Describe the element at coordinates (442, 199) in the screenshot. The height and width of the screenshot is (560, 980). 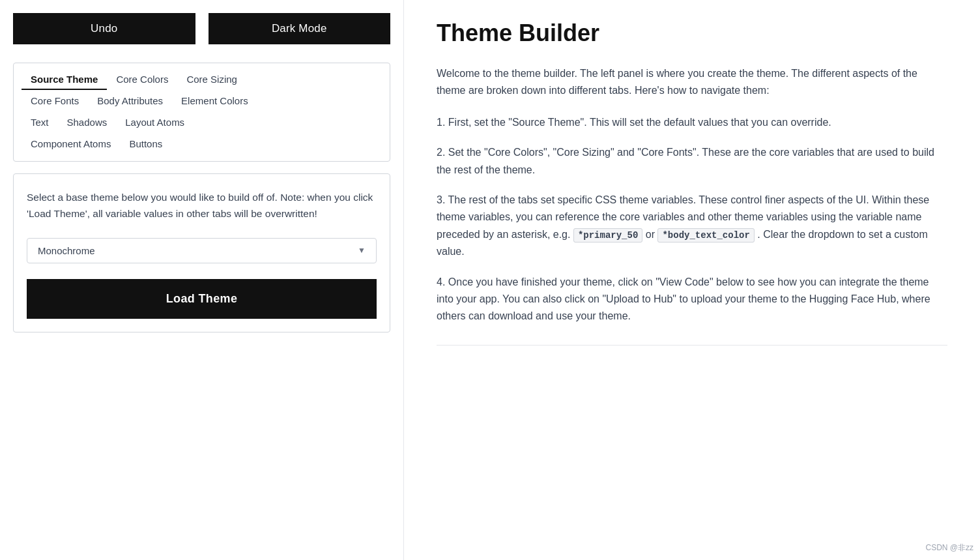
I see `step-3-number: 3.` at that location.